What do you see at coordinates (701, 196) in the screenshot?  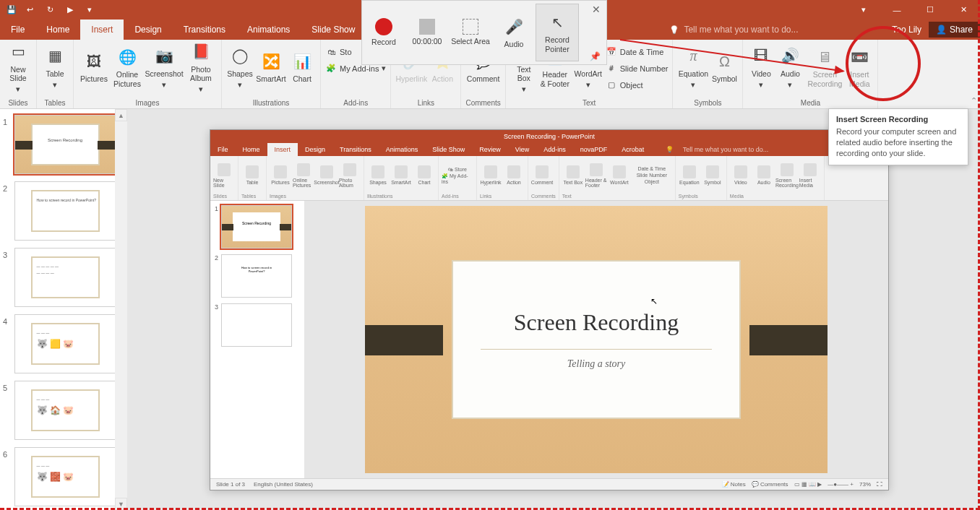 I see `nested-grp-symbols: Symbols` at bounding box center [701, 196].